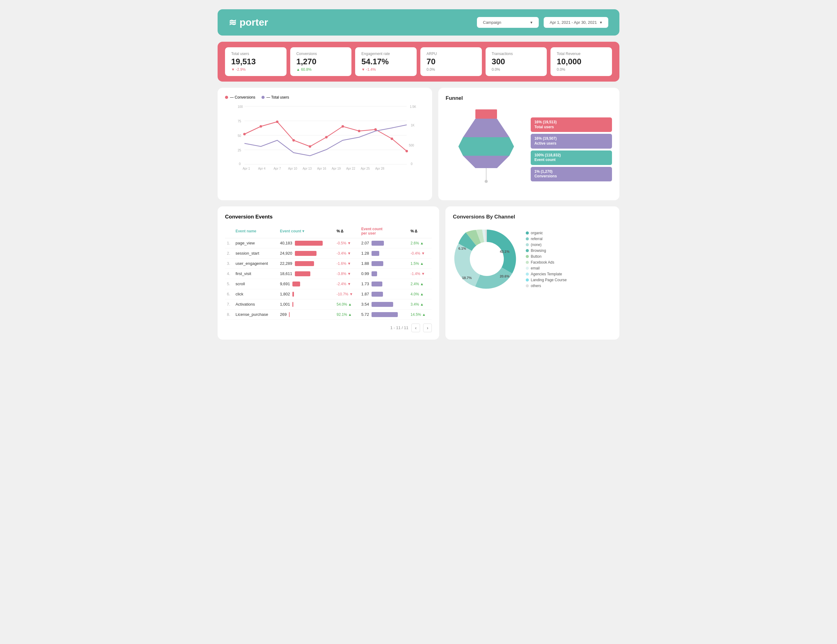 The width and height of the screenshot is (837, 644). Describe the element at coordinates (415, 328) in the screenshot. I see `prev-page-button: ‹` at that location.